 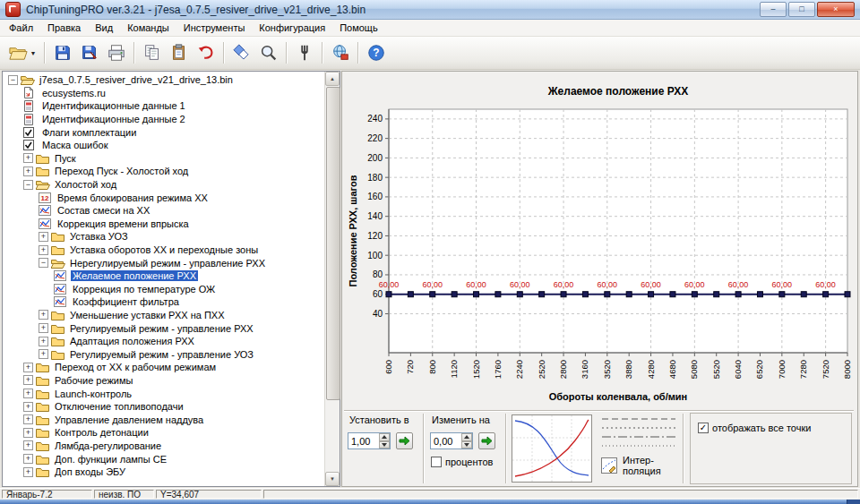 I want to click on menu-view: Вид, so click(x=104, y=28).